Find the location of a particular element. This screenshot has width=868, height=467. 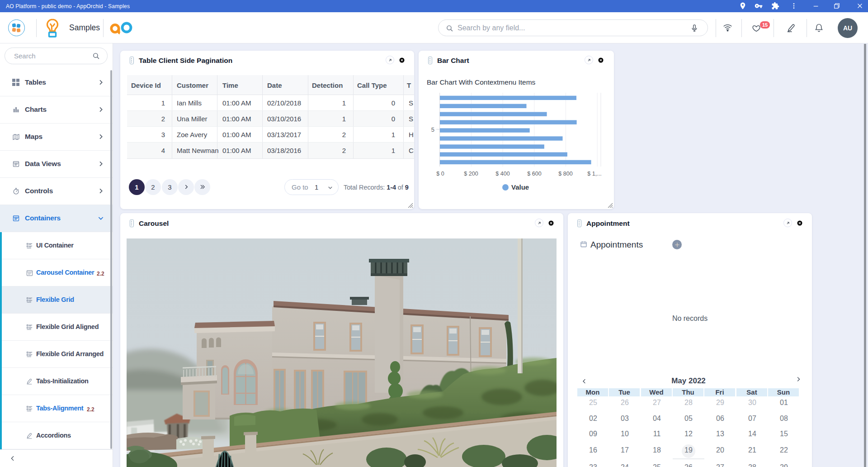

svg-text: Value is located at coordinates (520, 187).